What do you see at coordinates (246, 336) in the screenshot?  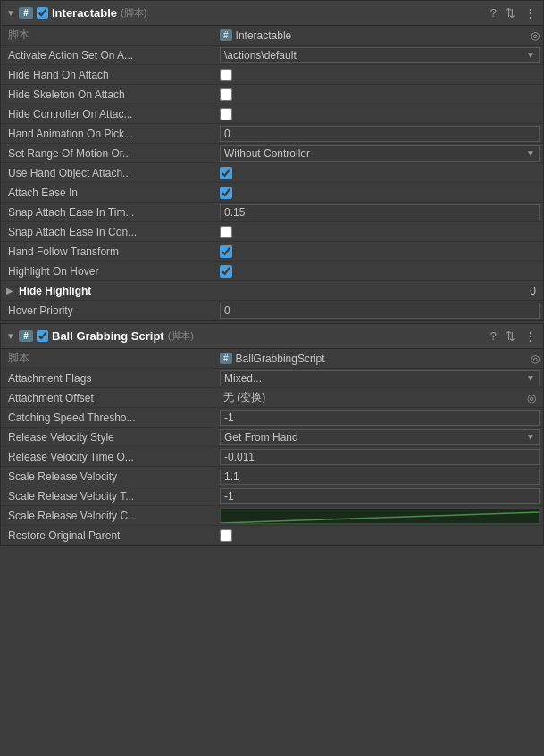 I see `ball-header-left: # Ball Grabbing Script (脚本)` at bounding box center [246, 336].